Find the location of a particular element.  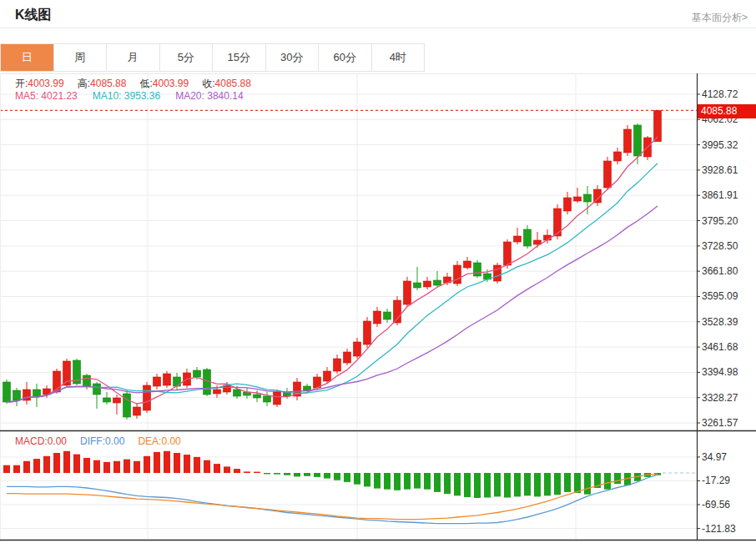

ma5-value: MA5: 4021.23 is located at coordinates (47, 96).